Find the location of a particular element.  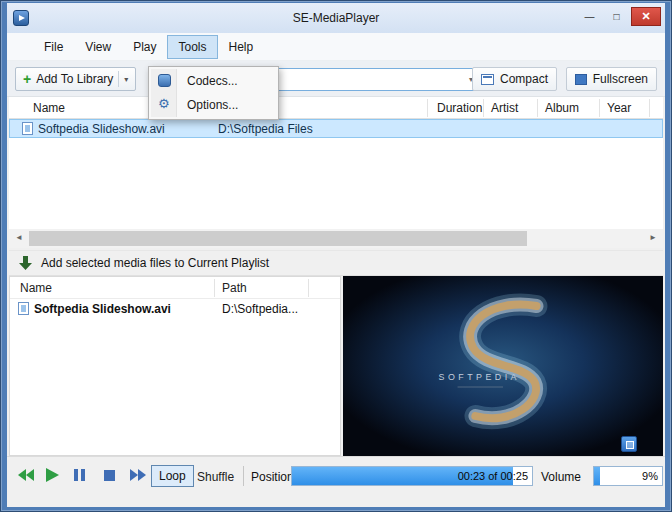

compact-button: Compact is located at coordinates (514, 79).